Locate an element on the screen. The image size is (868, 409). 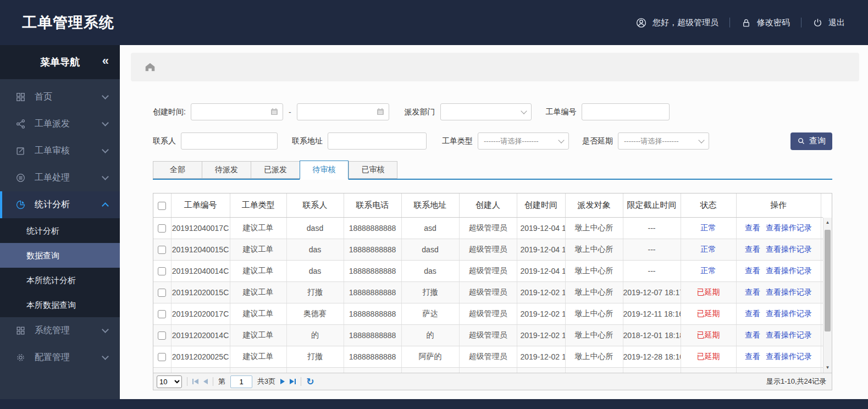
home-icon is located at coordinates (150, 67).